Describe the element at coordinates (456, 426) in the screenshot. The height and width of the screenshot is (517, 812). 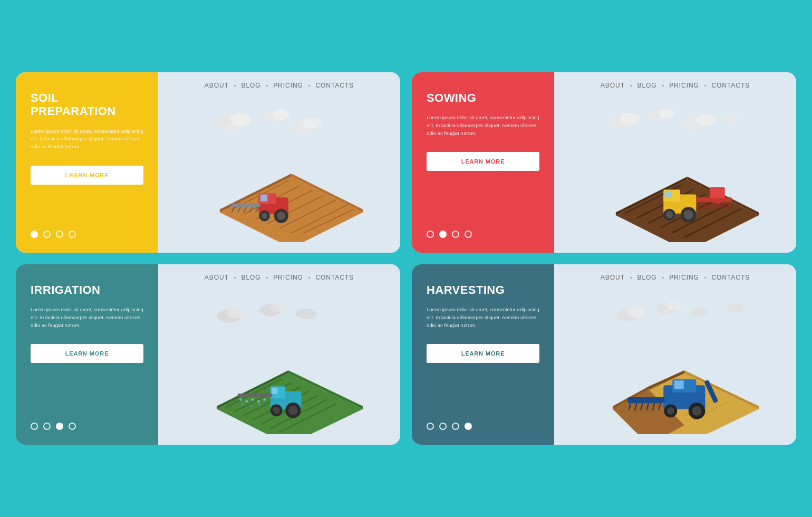
I see `dot-3-harvesting` at that location.